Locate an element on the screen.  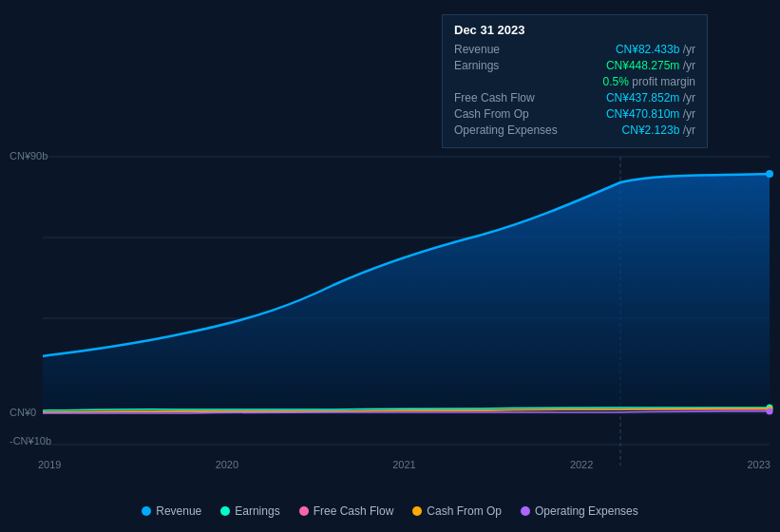
x-label-2019: 2019 is located at coordinates (49, 465).